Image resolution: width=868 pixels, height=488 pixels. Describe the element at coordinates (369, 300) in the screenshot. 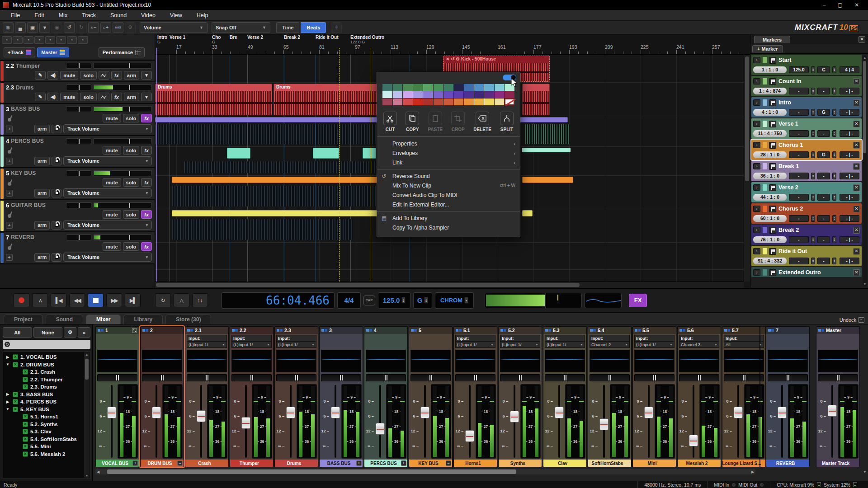

I see `tap-tempo-button: TAP` at that location.